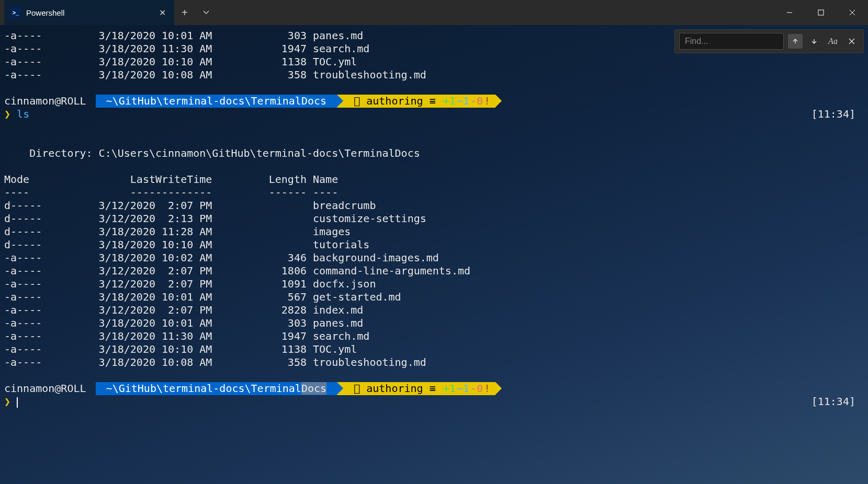 Image resolution: width=868 pixels, height=484 pixels. What do you see at coordinates (16, 13) in the screenshot?
I see `powershell-icon: >_` at bounding box center [16, 13].